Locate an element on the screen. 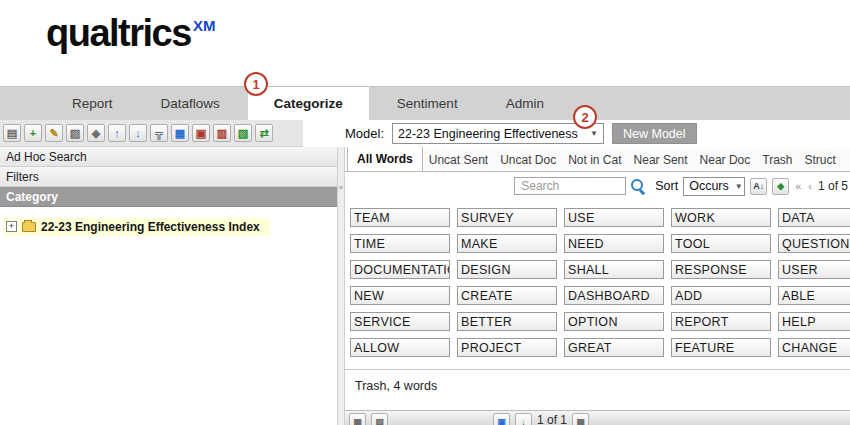 The image size is (850, 425). nav-tab-categorize: Categorize is located at coordinates (308, 104).